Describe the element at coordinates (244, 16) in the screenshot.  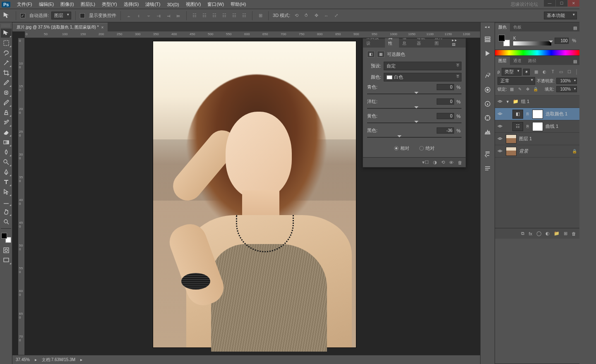
I see `distribute-right-icon: ☷` at that location.